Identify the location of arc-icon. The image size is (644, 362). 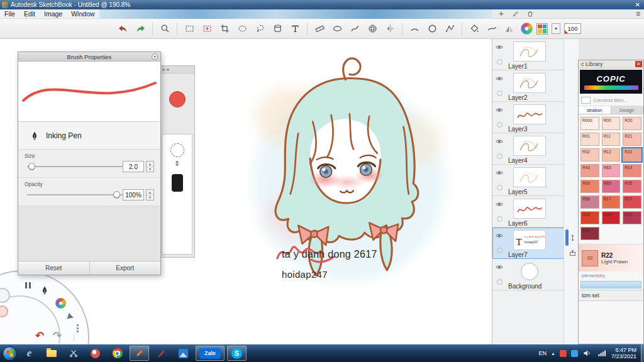
(414, 29).